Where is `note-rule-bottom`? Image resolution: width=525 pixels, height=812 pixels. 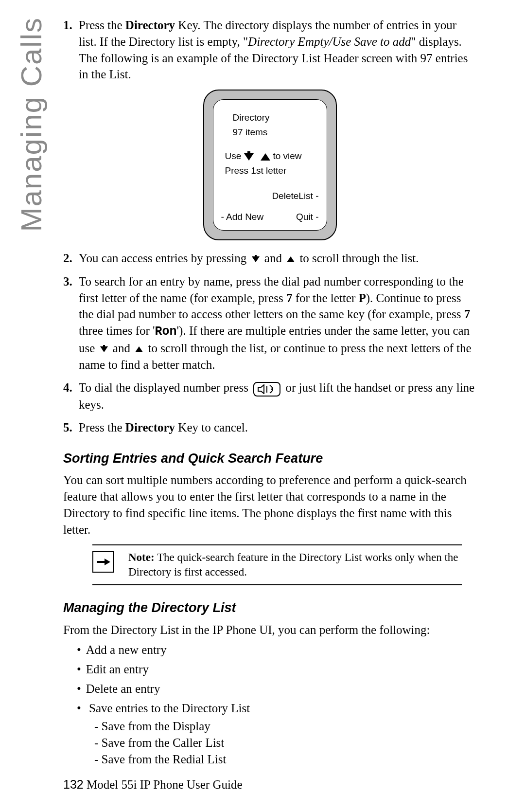 note-rule-bottom is located at coordinates (277, 585).